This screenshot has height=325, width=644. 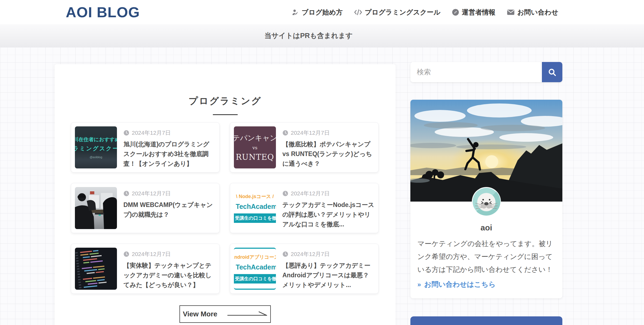 What do you see at coordinates (304, 269) in the screenshot?
I see `article-card-techacademy-android: Androidアプリコース ❯ TechAcademy 受講生の口コミを徹底調査…` at bounding box center [304, 269].